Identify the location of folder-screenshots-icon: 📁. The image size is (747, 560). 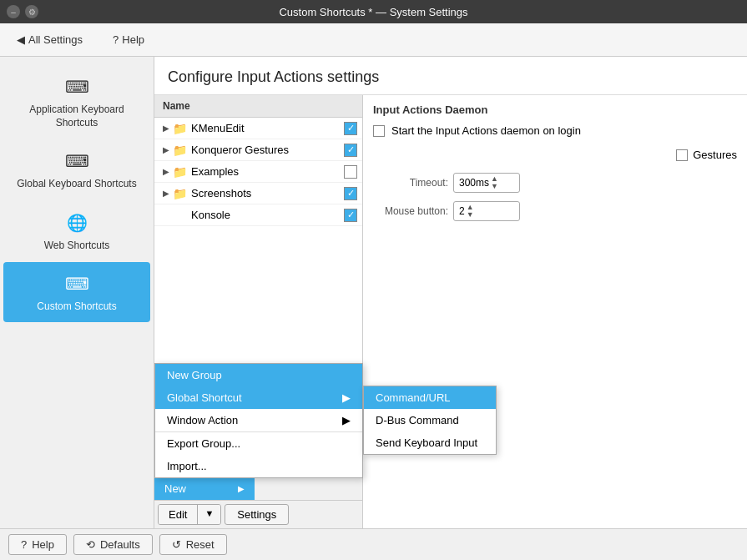
(180, 194).